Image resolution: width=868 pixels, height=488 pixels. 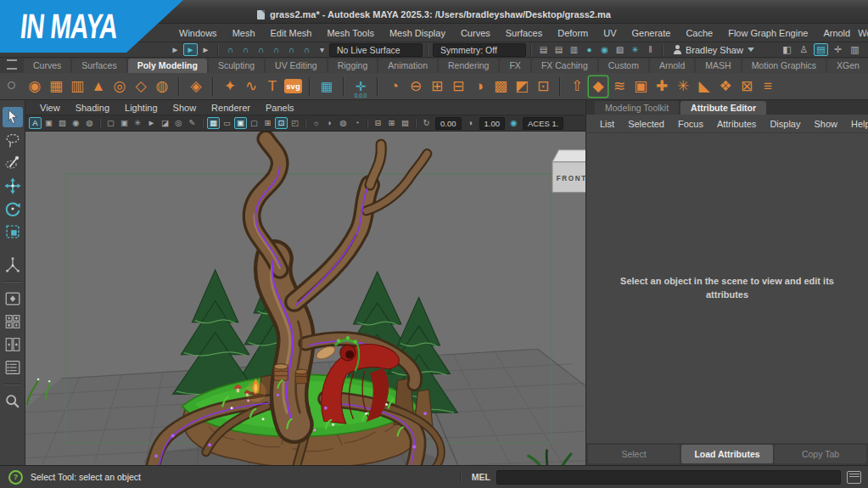 I want to click on command-line-language: MEL, so click(x=481, y=477).